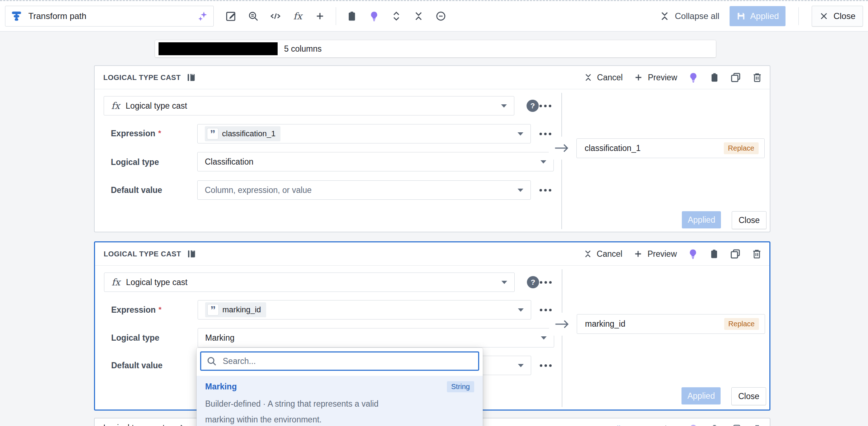  What do you see at coordinates (109, 16) in the screenshot?
I see `transform-path-selector: Transform path` at bounding box center [109, 16].